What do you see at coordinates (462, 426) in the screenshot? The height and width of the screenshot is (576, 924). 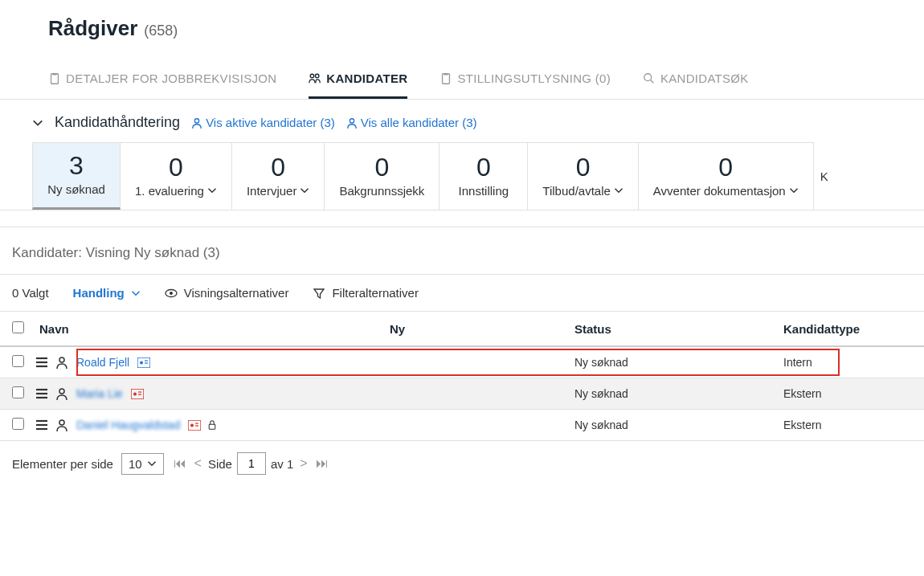 I see `table-row: Daniel Haugvaldstad Ny søknad Ekstern` at bounding box center [462, 426].